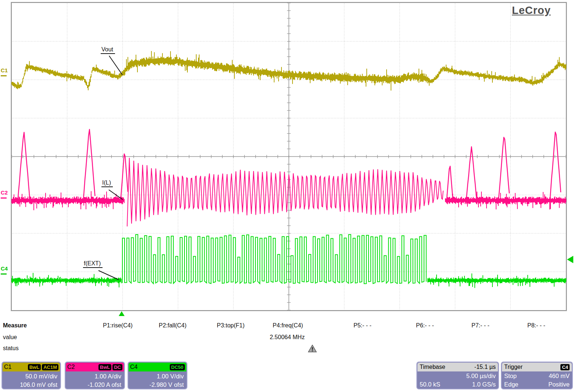 This screenshot has width=574, height=392. Describe the element at coordinates (559, 385) in the screenshot. I see `trigger-slope: Positive` at that location.